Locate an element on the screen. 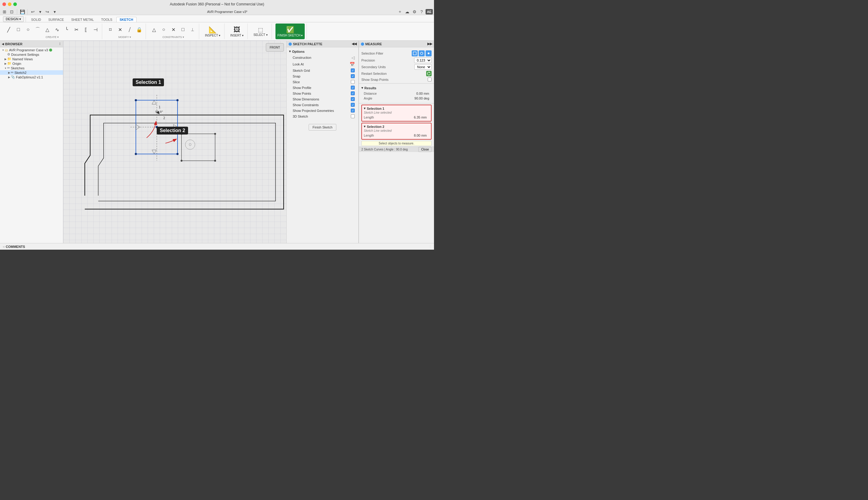  modify-btn3: ⧸ is located at coordinates (130, 30).